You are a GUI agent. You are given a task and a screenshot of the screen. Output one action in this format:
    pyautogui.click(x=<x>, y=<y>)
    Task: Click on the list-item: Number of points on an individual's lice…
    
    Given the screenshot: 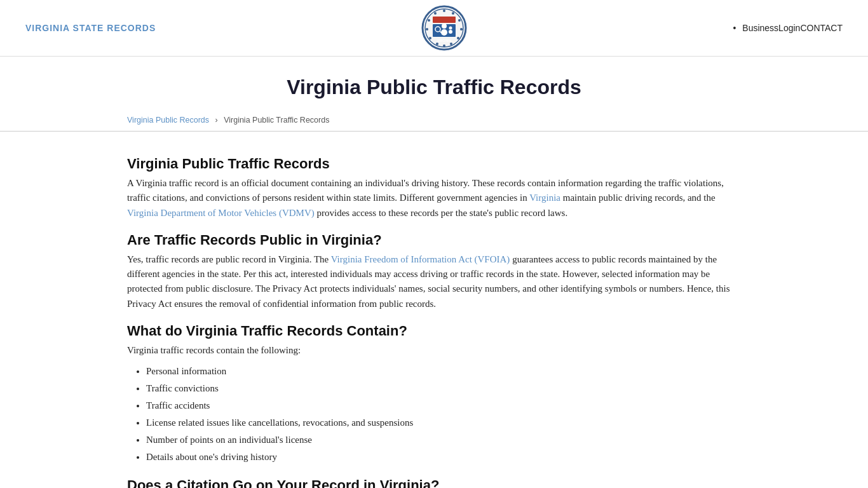 What is the action you would take?
    pyautogui.click(x=444, y=440)
    